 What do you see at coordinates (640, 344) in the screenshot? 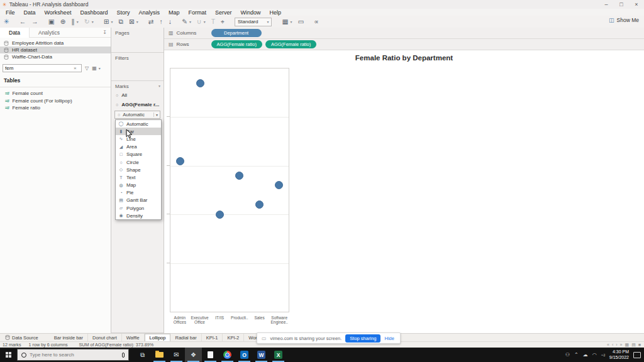
I see `show-tabs-icon: ■` at bounding box center [640, 344].